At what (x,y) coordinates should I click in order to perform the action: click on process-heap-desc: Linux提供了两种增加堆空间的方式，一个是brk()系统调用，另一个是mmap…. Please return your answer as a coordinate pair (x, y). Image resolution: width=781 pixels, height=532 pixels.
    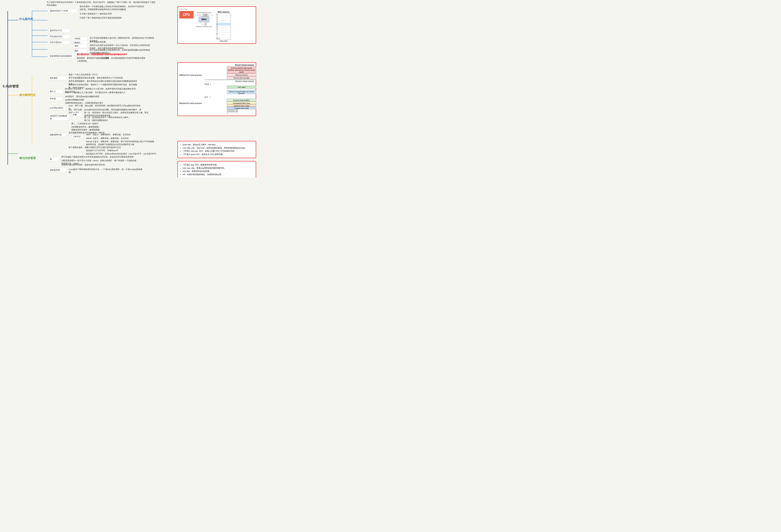
    Looking at the image, I should click on (107, 171).